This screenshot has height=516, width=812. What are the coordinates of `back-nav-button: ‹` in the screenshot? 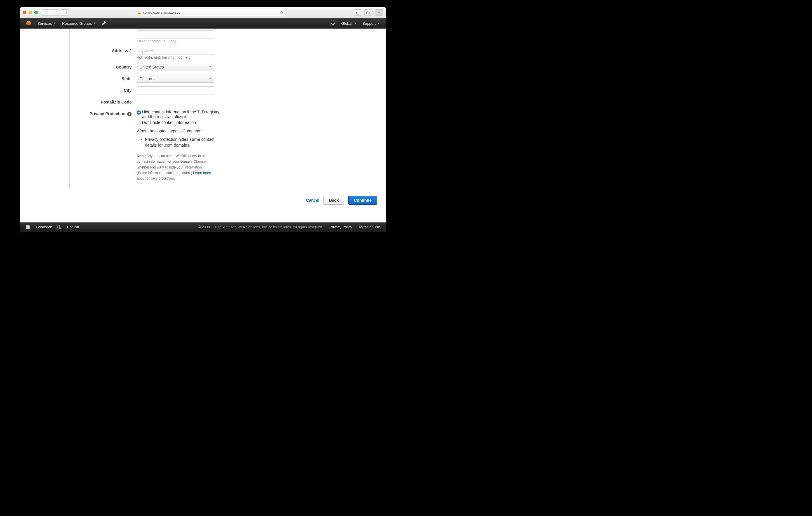 It's located at (46, 13).